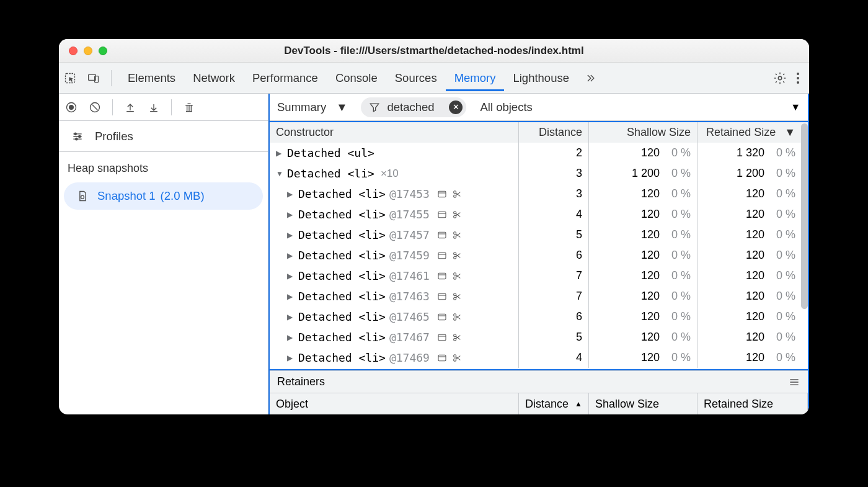 This screenshot has width=868, height=487. What do you see at coordinates (285, 78) in the screenshot?
I see `tab-performance: Performance` at bounding box center [285, 78].